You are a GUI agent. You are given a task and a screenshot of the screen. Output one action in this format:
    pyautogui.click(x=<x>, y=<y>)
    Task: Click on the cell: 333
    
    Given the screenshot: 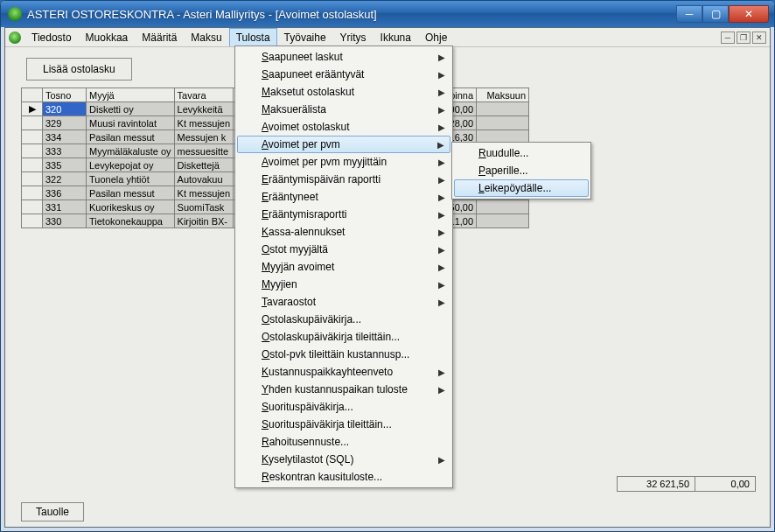 What is the action you would take?
    pyautogui.click(x=65, y=151)
    